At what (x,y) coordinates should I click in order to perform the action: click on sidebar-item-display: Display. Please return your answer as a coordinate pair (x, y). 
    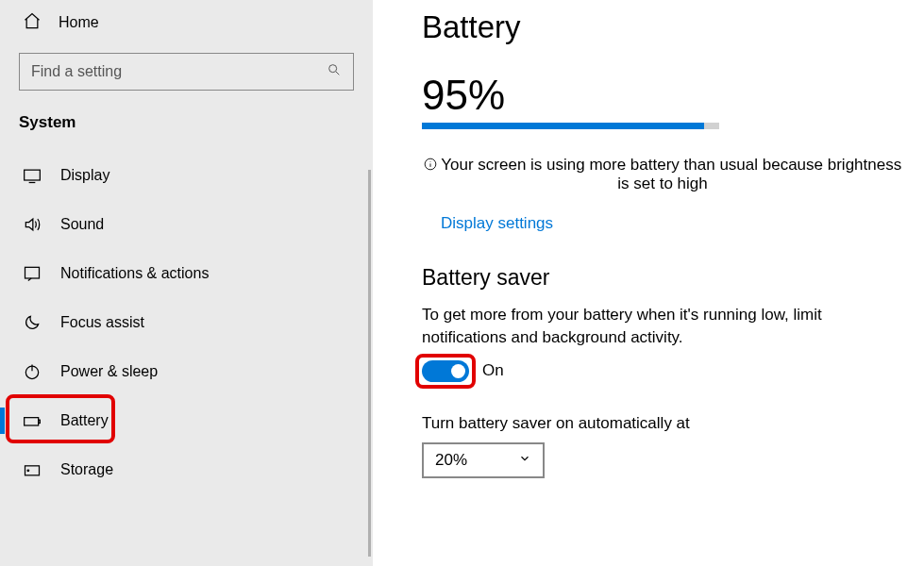
    Looking at the image, I should click on (187, 175).